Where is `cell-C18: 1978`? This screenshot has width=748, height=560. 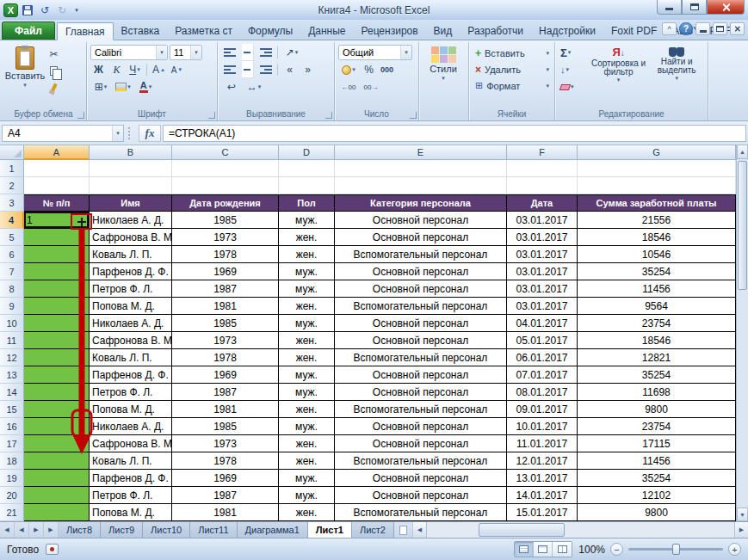
cell-C18: 1978 is located at coordinates (226, 461).